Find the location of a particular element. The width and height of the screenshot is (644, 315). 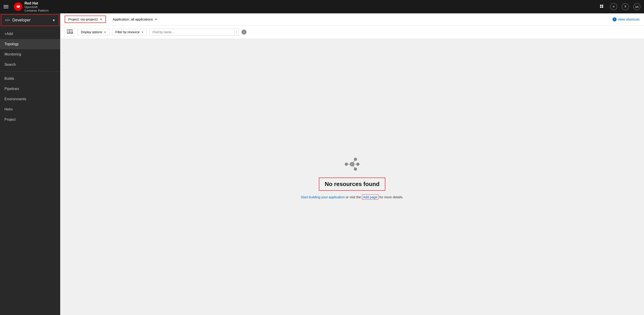

brand-text: Red Hat OpenShiftContainer Platform is located at coordinates (36, 6).